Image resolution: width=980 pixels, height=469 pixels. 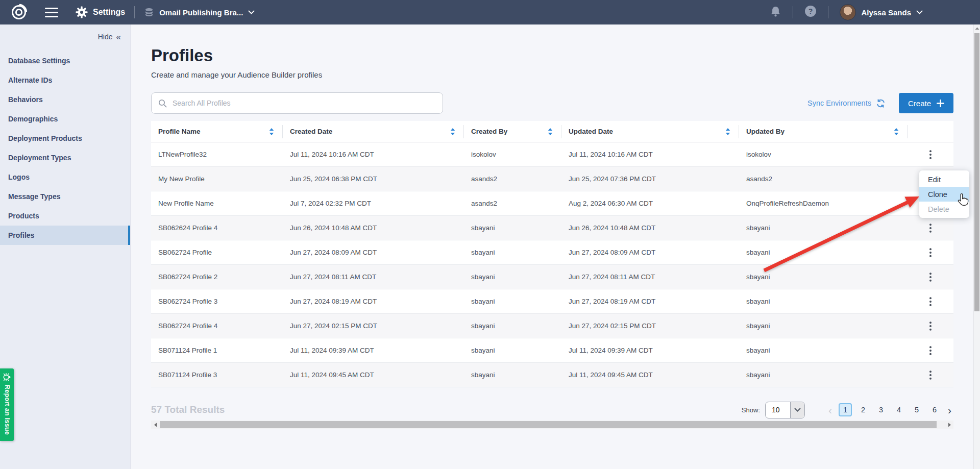 What do you see at coordinates (105, 37) in the screenshot?
I see `hide-label: Hide` at bounding box center [105, 37].